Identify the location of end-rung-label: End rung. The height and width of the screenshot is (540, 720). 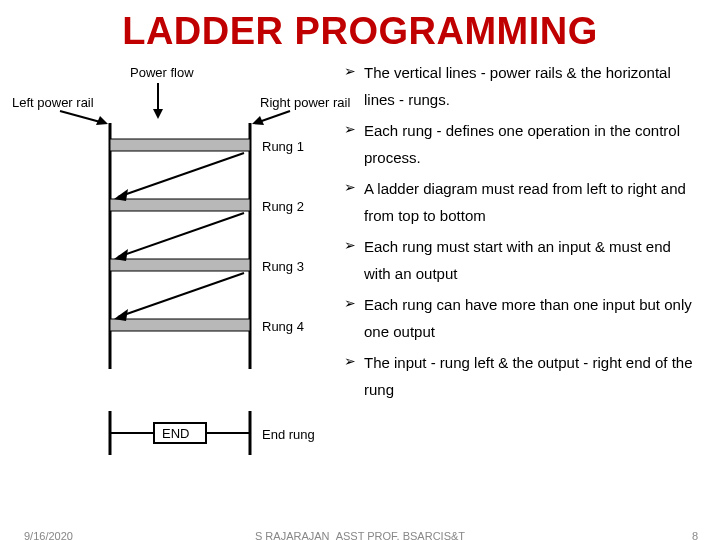
(288, 434).